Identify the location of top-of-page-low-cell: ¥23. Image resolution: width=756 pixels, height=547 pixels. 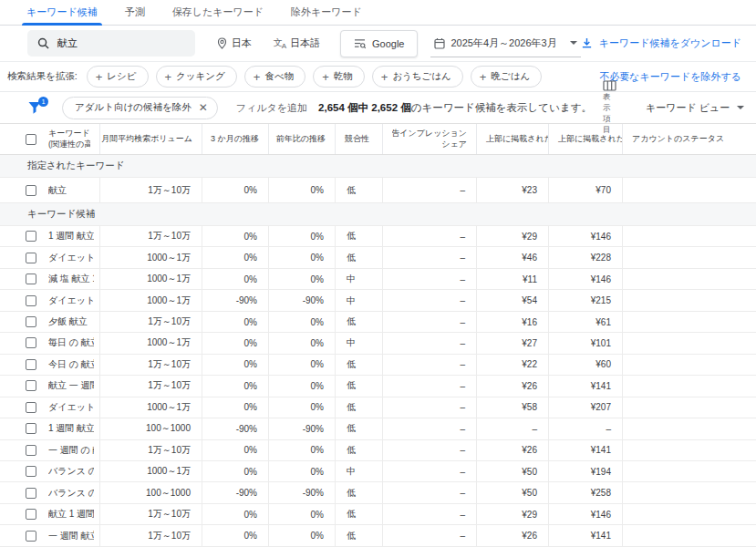
(513, 190).